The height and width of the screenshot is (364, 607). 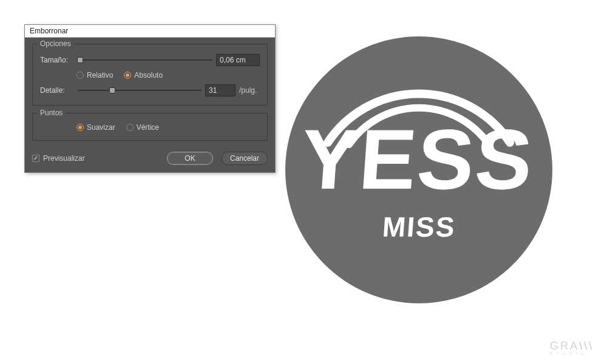 I want to click on ok-button: OK, so click(x=190, y=158).